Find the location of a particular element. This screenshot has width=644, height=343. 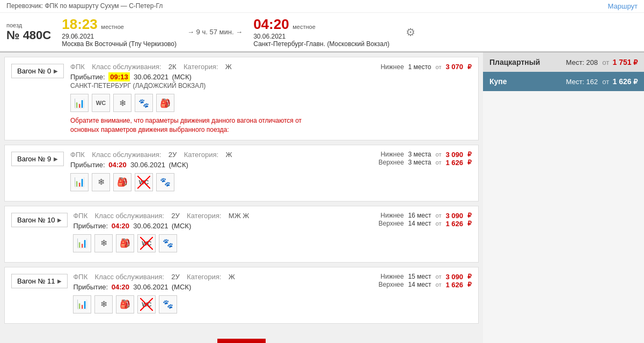

price-value: 3 090 is located at coordinates (454, 154).